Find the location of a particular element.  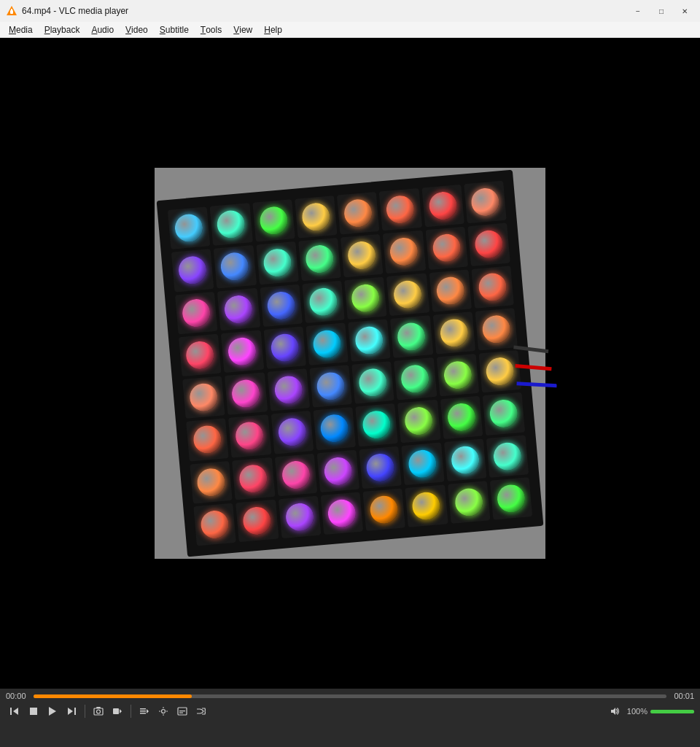

stop-button is located at coordinates (34, 711).